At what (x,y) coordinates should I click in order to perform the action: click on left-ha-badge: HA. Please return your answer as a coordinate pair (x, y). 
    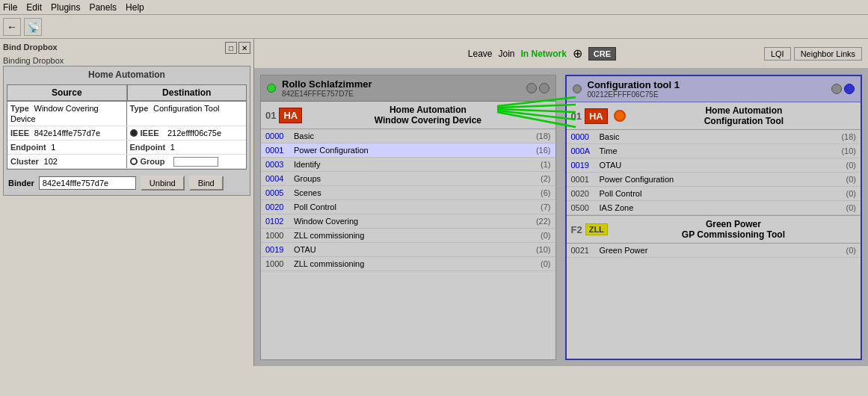
    Looking at the image, I should click on (290, 115).